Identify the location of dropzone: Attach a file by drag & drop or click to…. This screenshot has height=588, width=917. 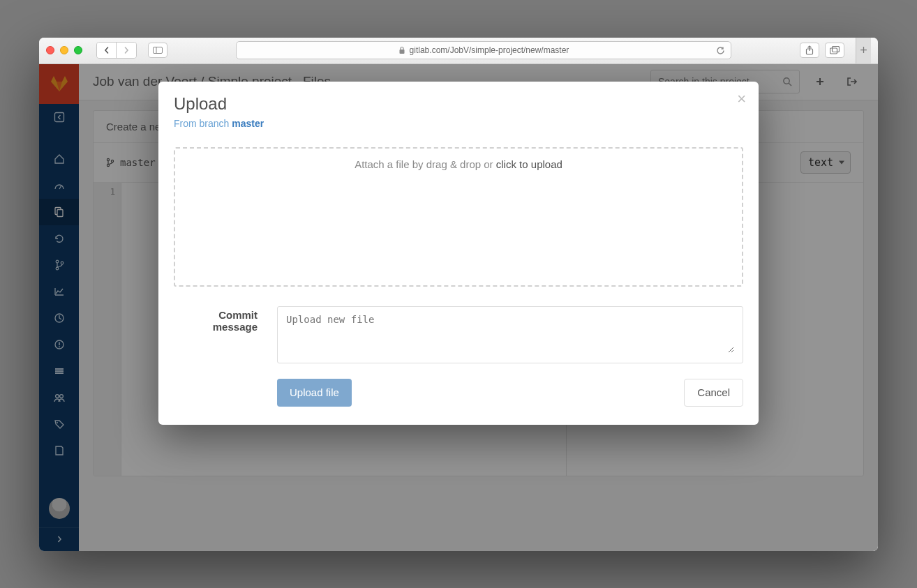
(458, 217).